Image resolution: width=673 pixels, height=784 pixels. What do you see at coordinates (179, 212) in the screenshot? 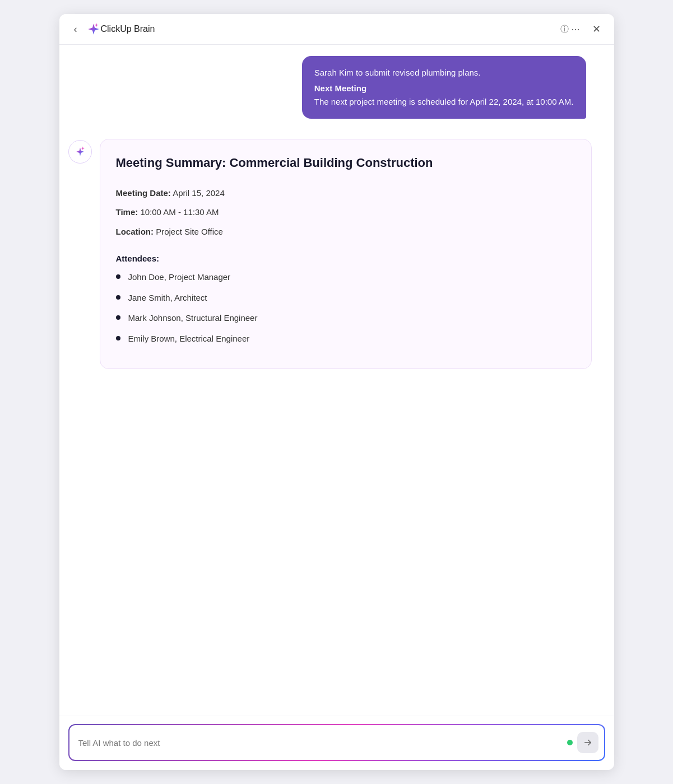
I see `time-value: 10:00 AM - 11:30 AM` at bounding box center [179, 212].